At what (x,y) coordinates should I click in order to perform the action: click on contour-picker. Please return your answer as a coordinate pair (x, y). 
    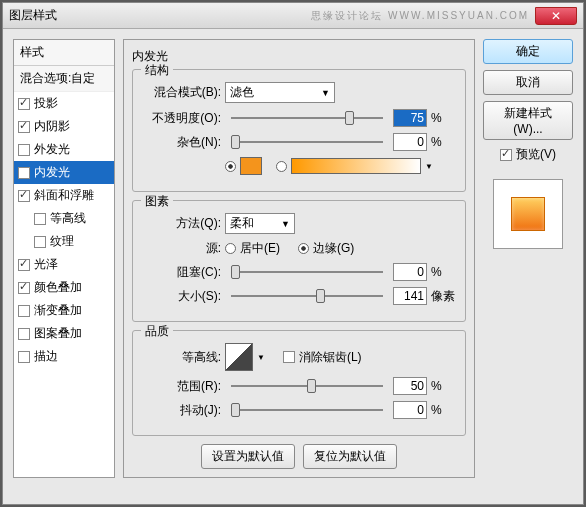
    Looking at the image, I should click on (239, 357).